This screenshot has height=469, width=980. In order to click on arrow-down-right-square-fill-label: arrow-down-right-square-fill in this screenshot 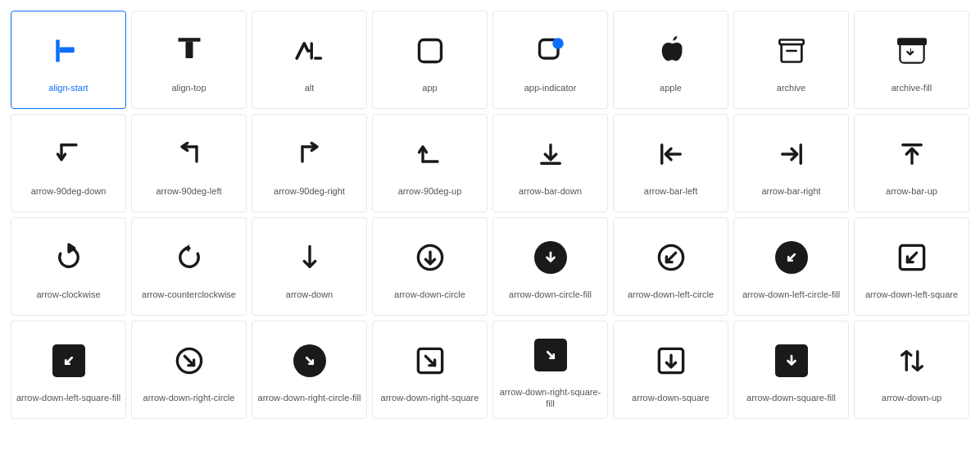, I will do `click(551, 398)`.